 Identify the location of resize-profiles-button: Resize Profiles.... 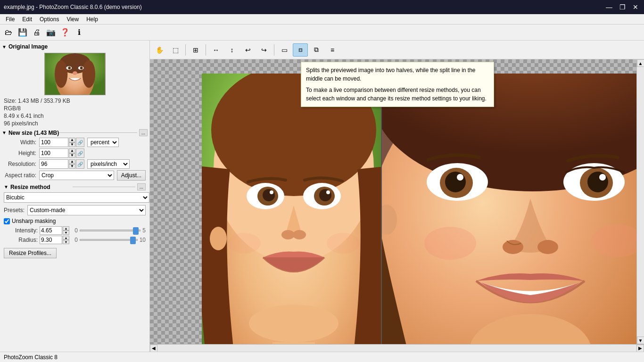
(30, 253).